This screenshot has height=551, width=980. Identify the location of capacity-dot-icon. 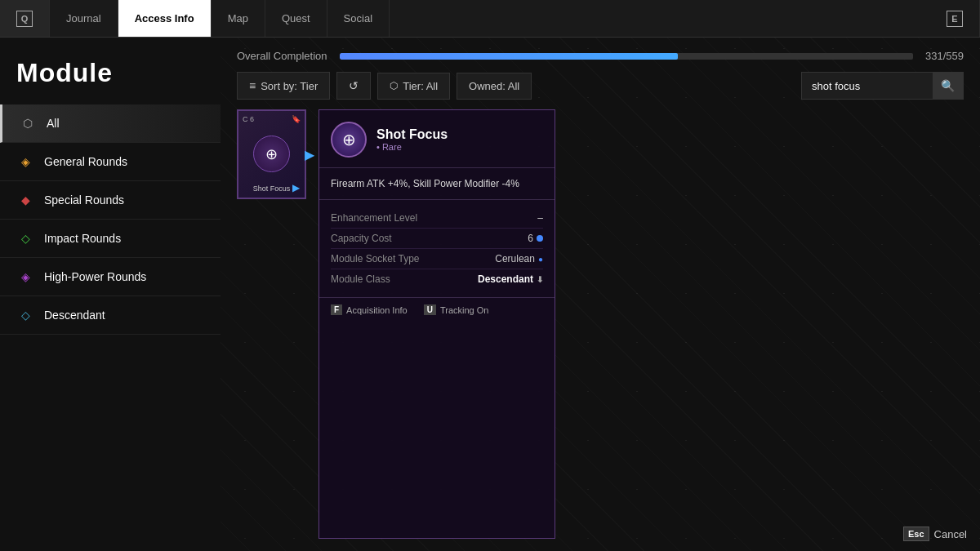
(540, 238).